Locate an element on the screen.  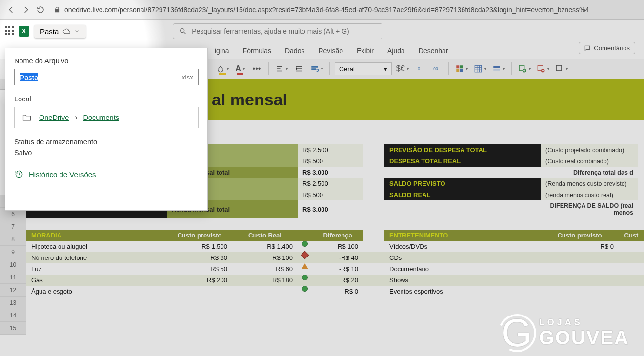
url-text: onedrive.live.com/personal/87297136fd8cd… is located at coordinates (327, 10).